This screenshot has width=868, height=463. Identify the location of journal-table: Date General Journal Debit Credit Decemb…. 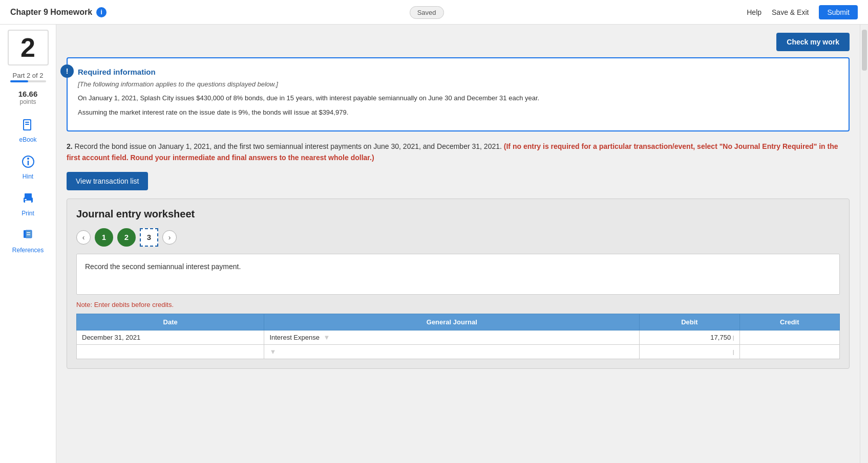
(458, 337).